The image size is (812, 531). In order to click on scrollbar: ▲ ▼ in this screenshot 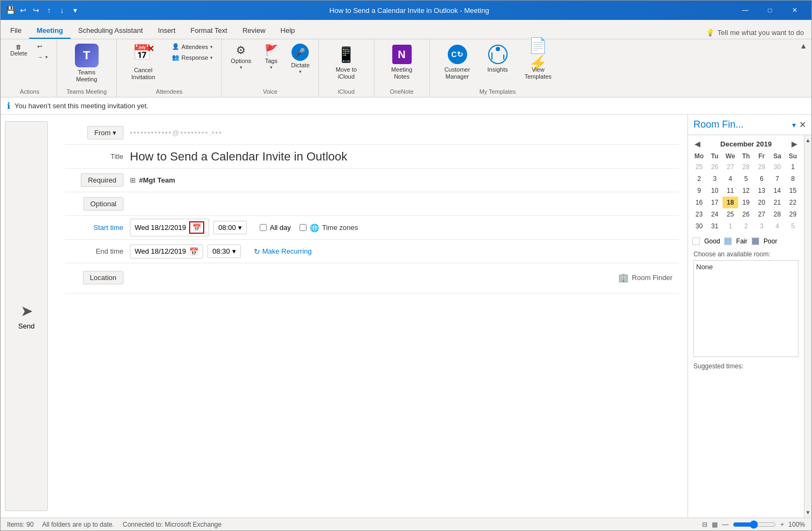, I will do `click(808, 326)`.